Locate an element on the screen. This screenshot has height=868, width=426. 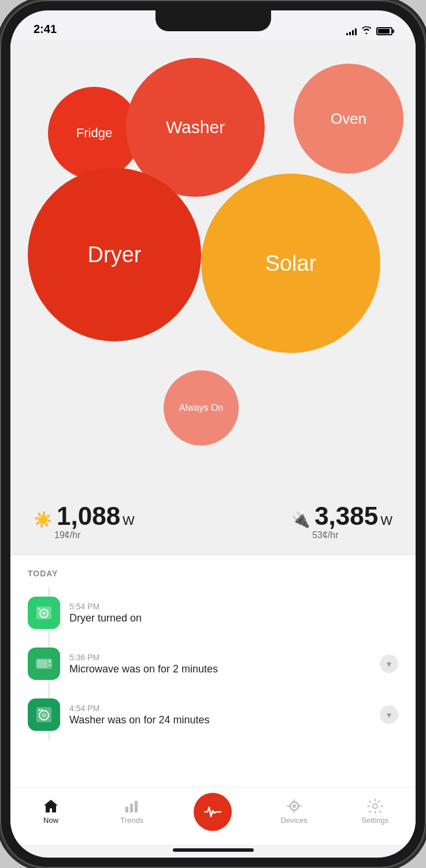
status-time: 2:41 is located at coordinates (45, 29).